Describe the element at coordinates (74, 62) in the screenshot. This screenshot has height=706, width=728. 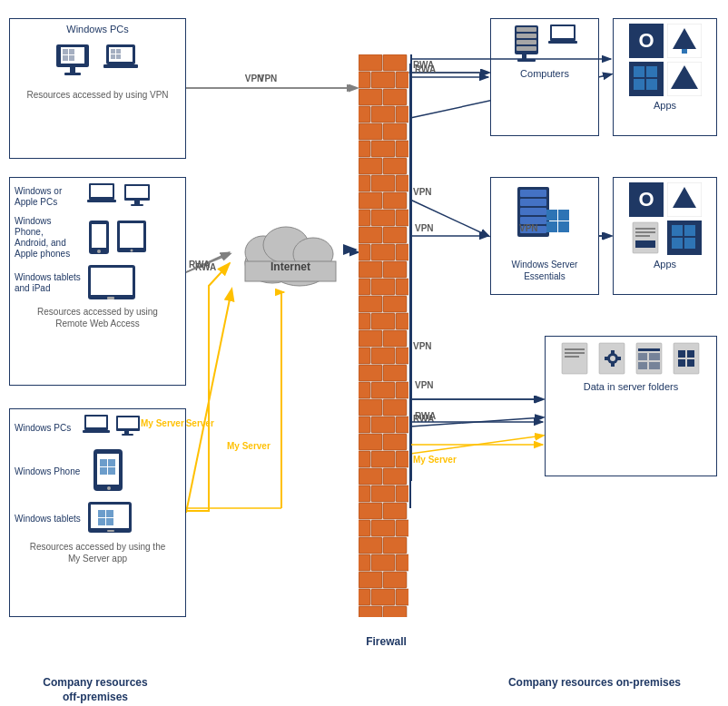
I see `desktop-icon` at that location.